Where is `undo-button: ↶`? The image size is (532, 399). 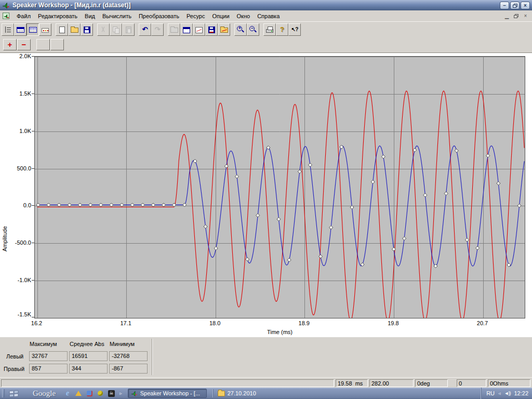 undo-button: ↶ is located at coordinates (145, 30).